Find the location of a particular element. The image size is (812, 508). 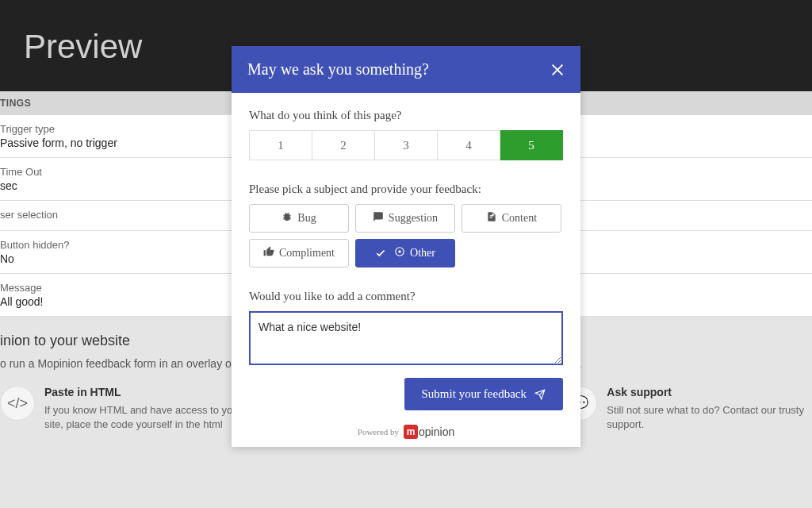

question-subject: Please pick a subject and provide your f… is located at coordinates (406, 189).